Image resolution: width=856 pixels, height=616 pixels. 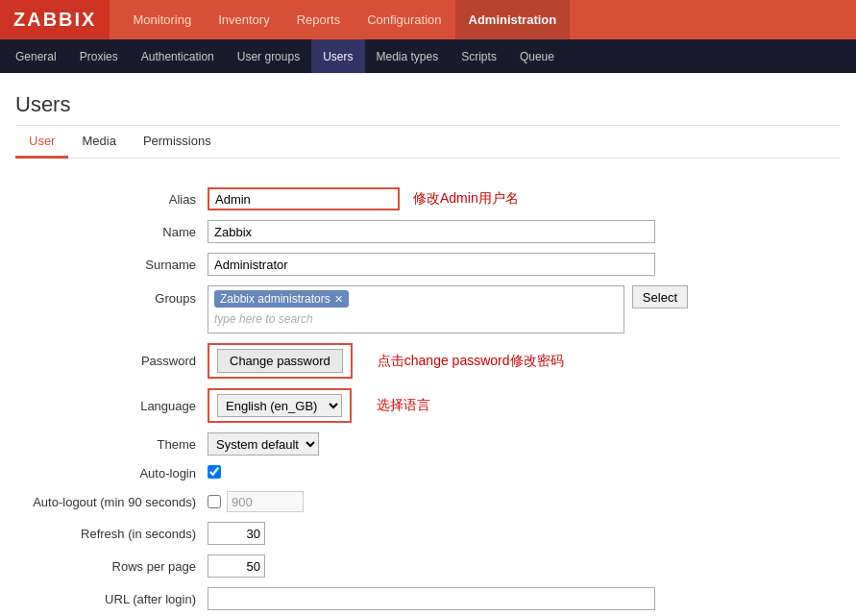 What do you see at coordinates (111, 600) in the screenshot?
I see `url-label: URL (after login)` at bounding box center [111, 600].